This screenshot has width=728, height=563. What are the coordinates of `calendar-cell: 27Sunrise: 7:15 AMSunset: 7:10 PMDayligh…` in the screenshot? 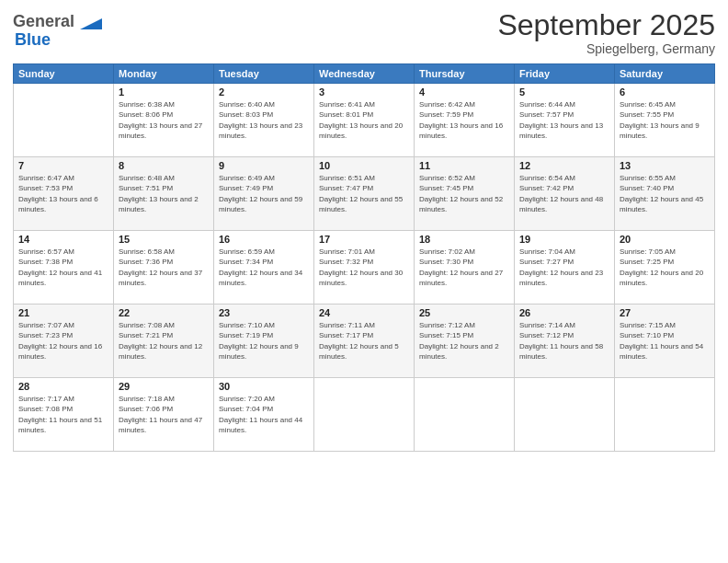 It's located at (665, 341).